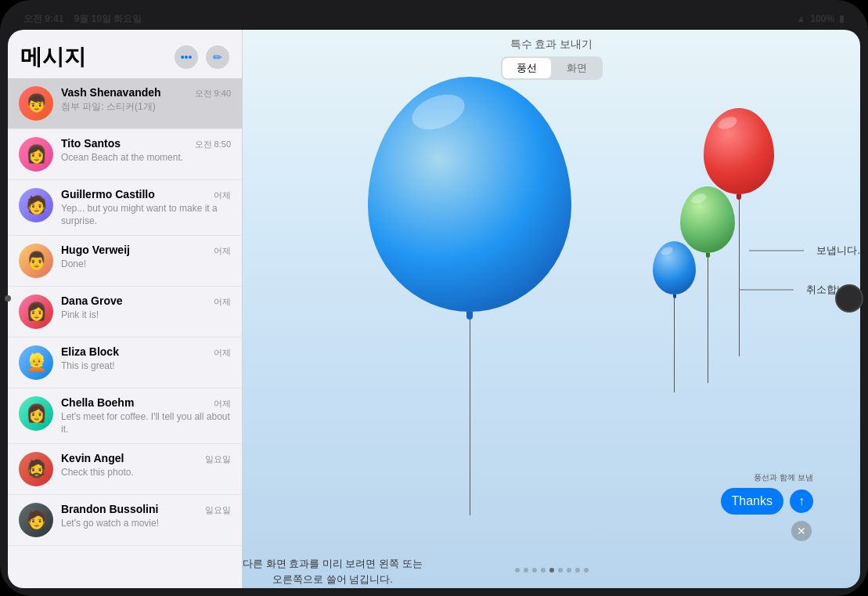  I want to click on conversation-item-dana: 👩 Dana Grove 어제 Pink it is!, so click(125, 312).